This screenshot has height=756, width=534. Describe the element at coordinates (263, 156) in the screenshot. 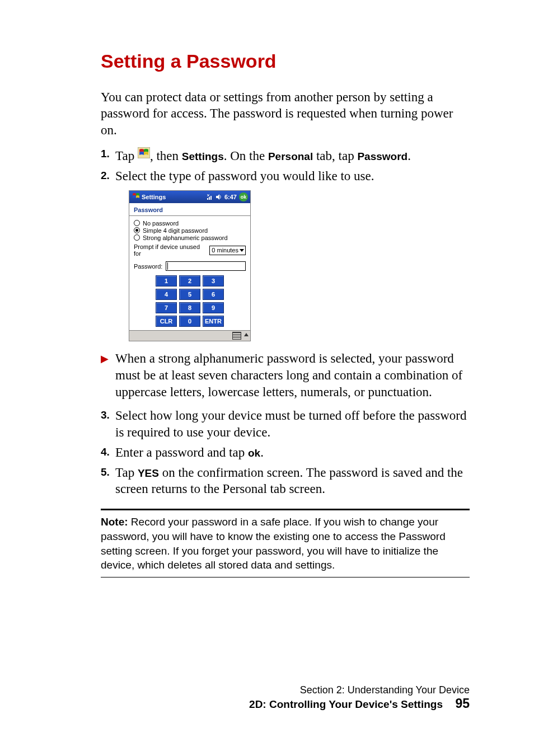

I see `step-body: Tap , then Settings. On the Personal tab…` at that location.